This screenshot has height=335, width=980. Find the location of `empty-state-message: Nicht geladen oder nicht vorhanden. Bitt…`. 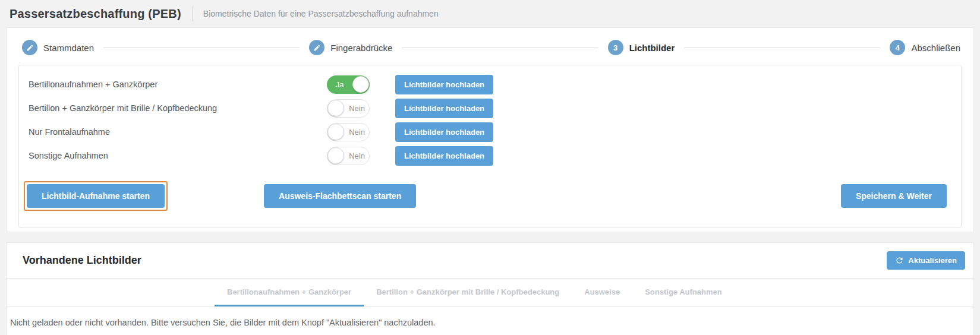

empty-state-message: Nicht geladen oder nicht vorhanden. Bitt… is located at coordinates (490, 320).